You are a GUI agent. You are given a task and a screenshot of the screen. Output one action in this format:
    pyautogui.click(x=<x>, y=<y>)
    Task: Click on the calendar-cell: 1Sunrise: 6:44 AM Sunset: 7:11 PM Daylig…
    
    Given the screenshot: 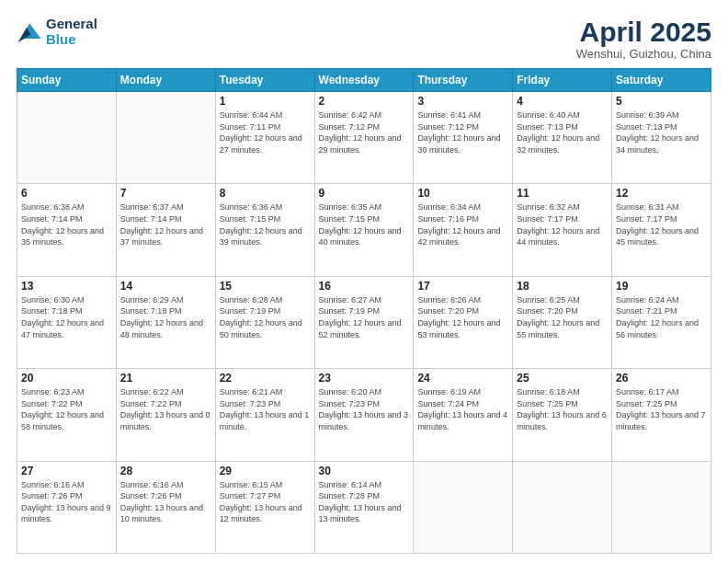 What is the action you would take?
    pyautogui.click(x=265, y=138)
    